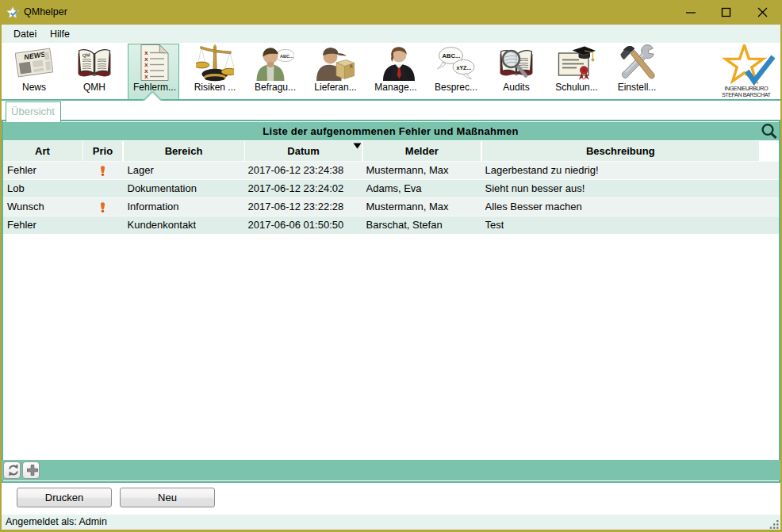 This screenshot has height=532, width=782. Describe the element at coordinates (86, 55) in the screenshot. I see `svg-text: QM` at that location.